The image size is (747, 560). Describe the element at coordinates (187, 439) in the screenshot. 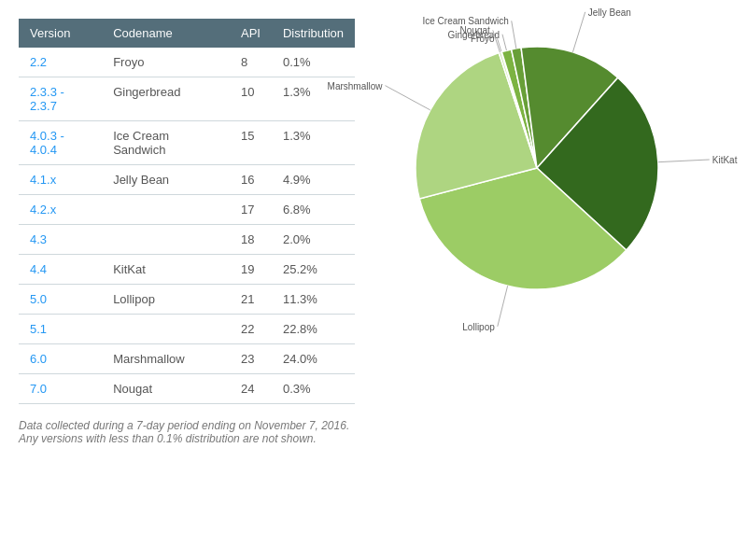

I see `footnote-line-2: Any versions with less than 0.1% distrib…` at that location.